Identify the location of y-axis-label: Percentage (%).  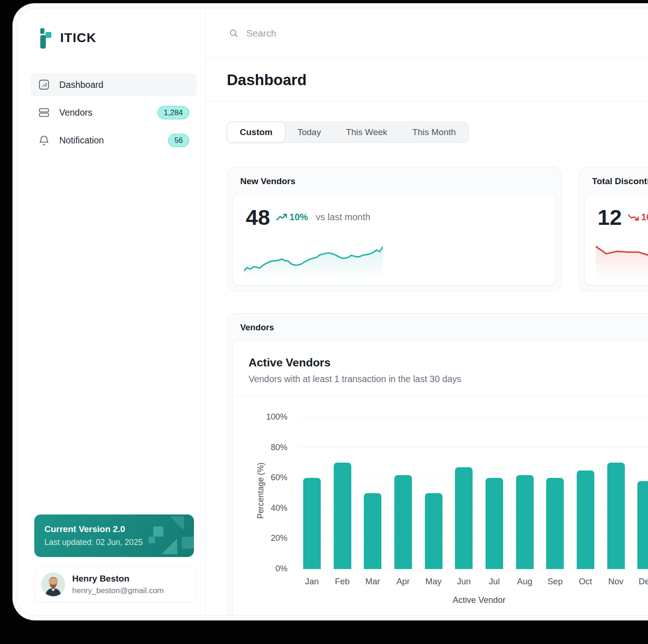
(261, 491).